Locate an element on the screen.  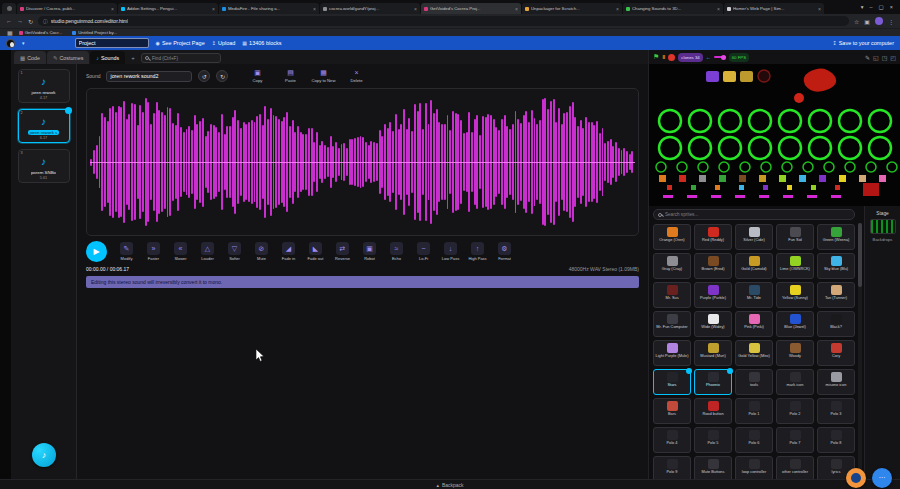
tab-search-icon: ▾ is located at coordinates (862, 7).